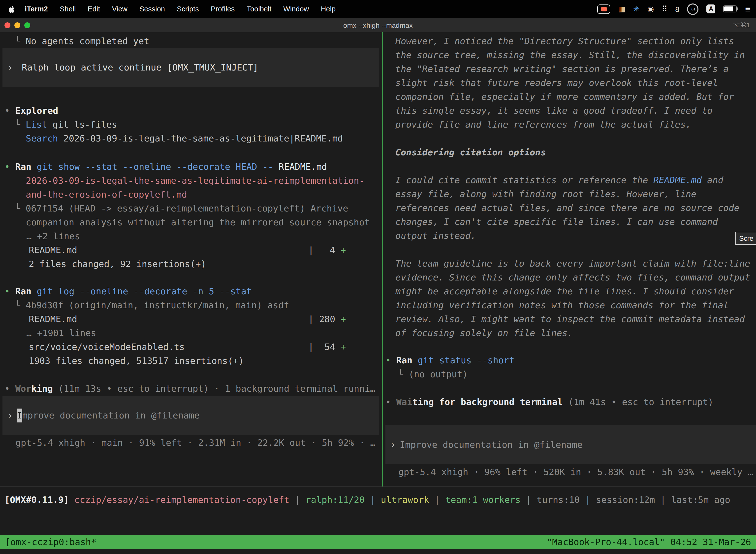  I want to click on ran-git-status-line: • Ran git status --short, so click(570, 360).